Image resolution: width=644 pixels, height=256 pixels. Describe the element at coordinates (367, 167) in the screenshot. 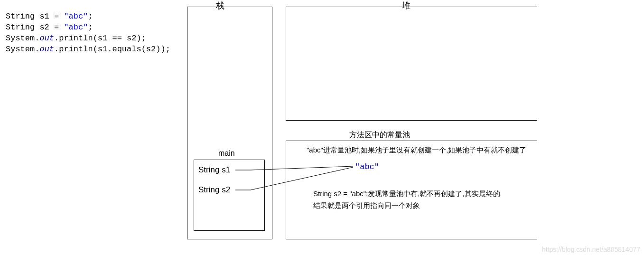

I see `constpool-abc: "abc"` at that location.